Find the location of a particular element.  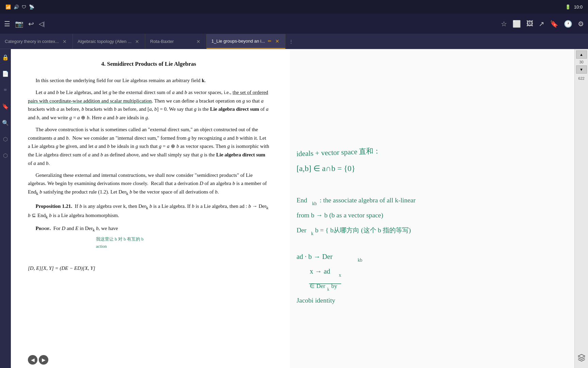

scroll-down-button: ▼ is located at coordinates (582, 70).